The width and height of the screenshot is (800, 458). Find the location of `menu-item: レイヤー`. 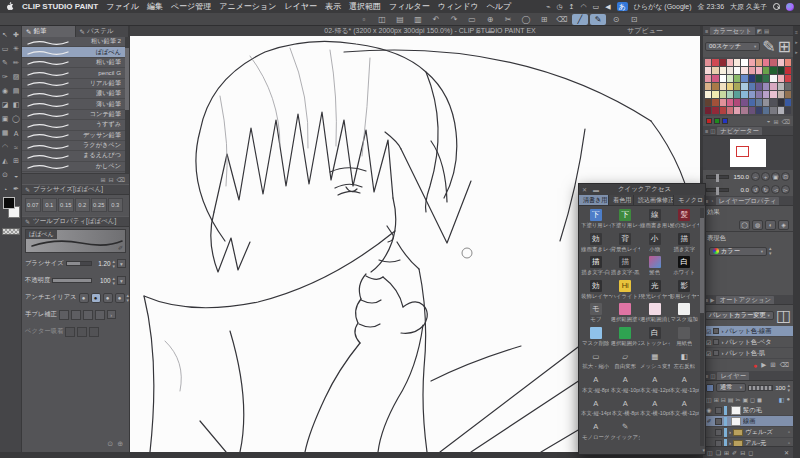

menu-item: レイヤー is located at coordinates (300, 6).